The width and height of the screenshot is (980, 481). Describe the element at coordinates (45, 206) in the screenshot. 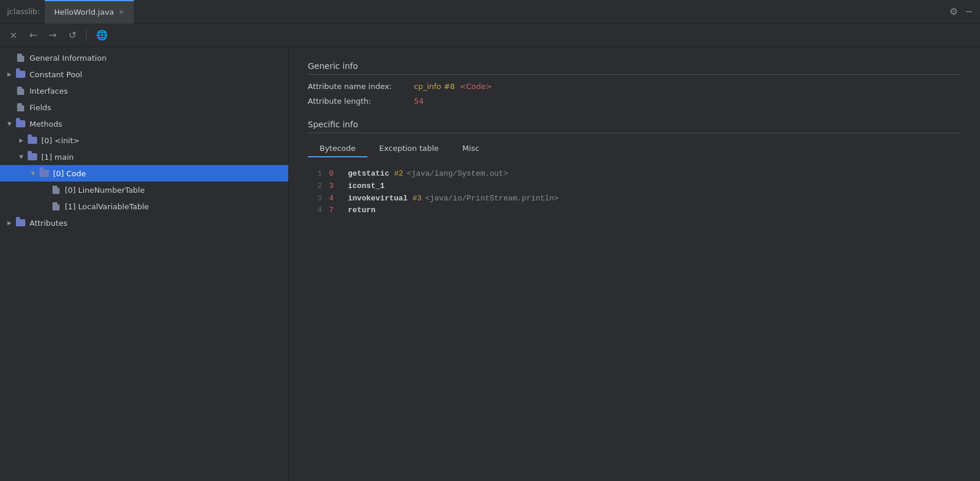

I see `tree-arrow-methods-main-code-lvt` at that location.